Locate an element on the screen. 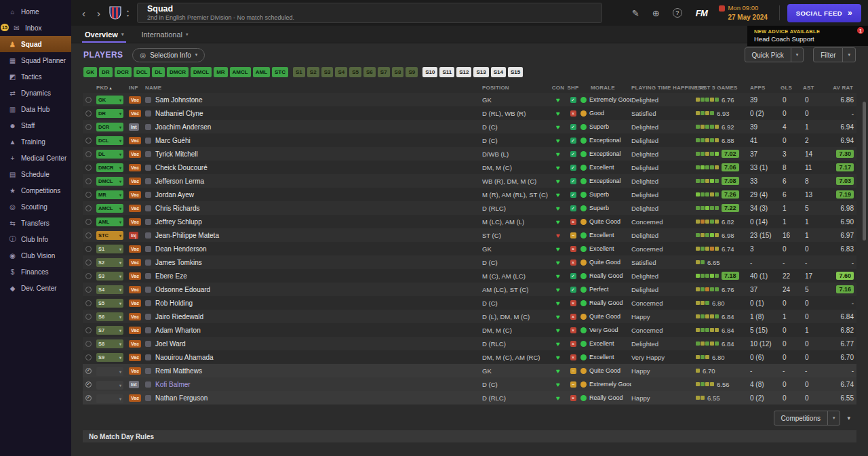 Image resolution: width=868 pixels, height=456 pixels. player-row: S3▾VacEbere EzeM (C), AM (LC)♥✓Really Go… is located at coordinates (469, 276).